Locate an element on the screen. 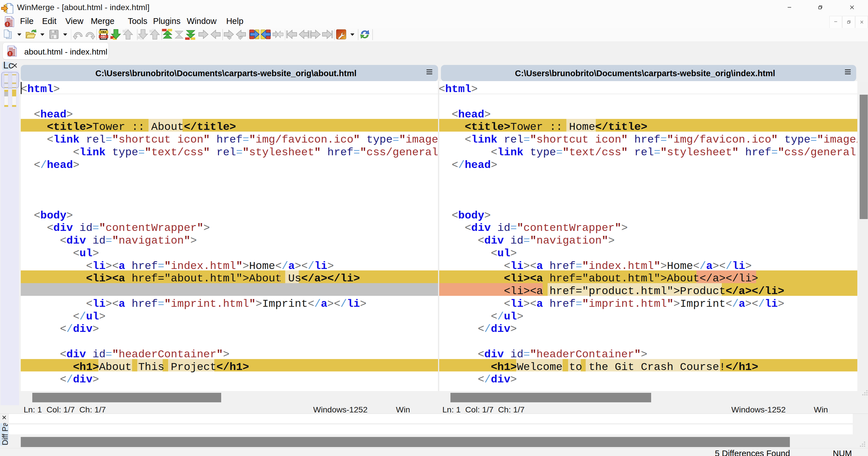  svg-text: ABC is located at coordinates (104, 36).